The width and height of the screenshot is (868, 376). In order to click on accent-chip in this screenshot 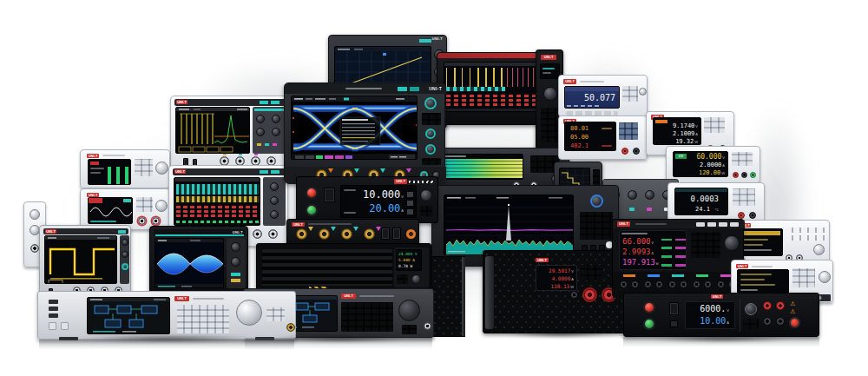, I will do `click(264, 102)`.